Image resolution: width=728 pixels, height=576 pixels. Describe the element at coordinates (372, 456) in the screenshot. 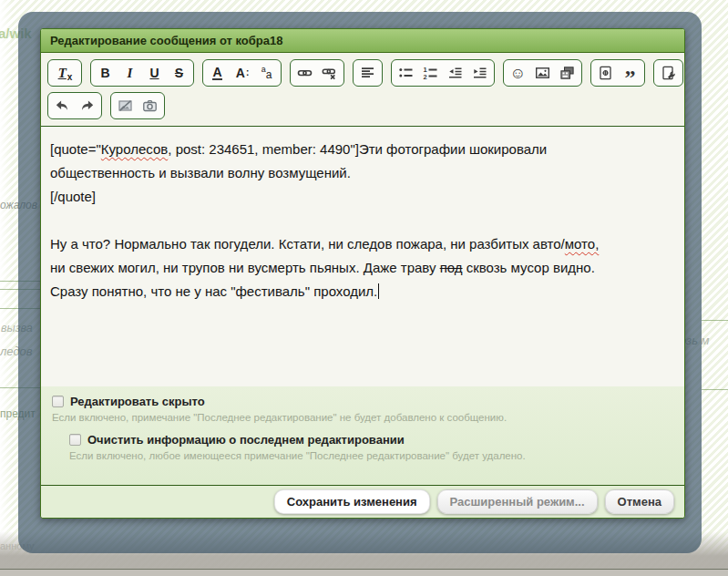

I see `clear-edit-info-hint: Если включено, любое имеющееся примечани…` at that location.